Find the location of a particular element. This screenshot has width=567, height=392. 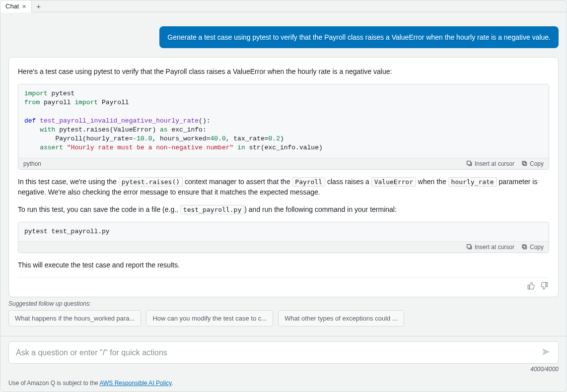

input-area: 4000/4000 Use of Amazon Q is subject to … is located at coordinates (284, 364).